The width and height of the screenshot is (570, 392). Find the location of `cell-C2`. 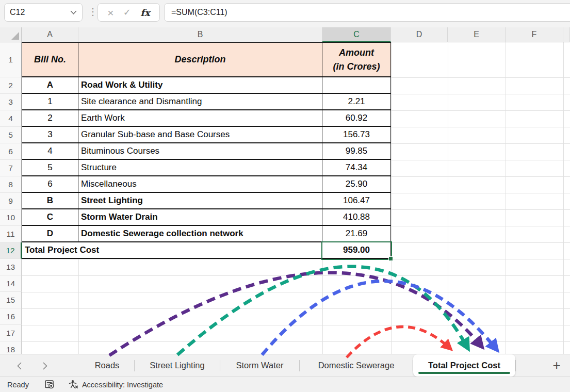

cell-C2 is located at coordinates (357, 86).